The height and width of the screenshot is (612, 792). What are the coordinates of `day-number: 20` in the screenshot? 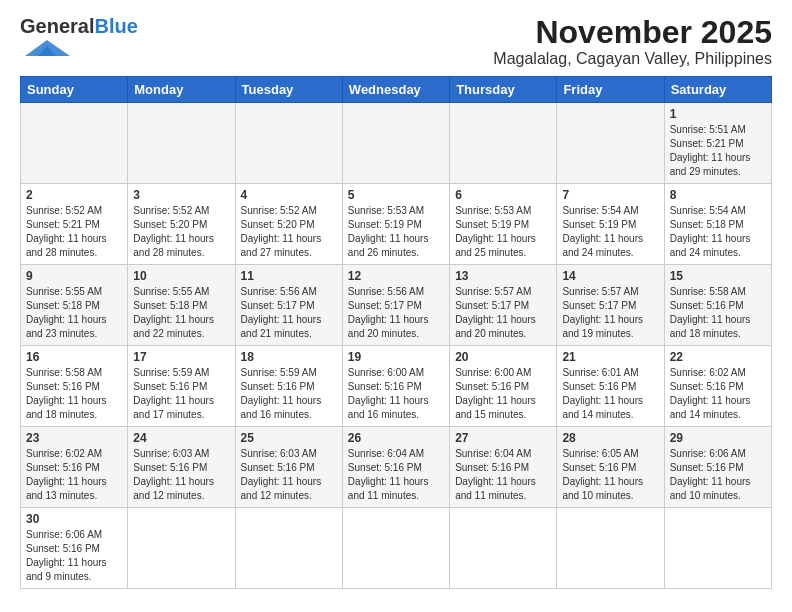 It's located at (503, 357).